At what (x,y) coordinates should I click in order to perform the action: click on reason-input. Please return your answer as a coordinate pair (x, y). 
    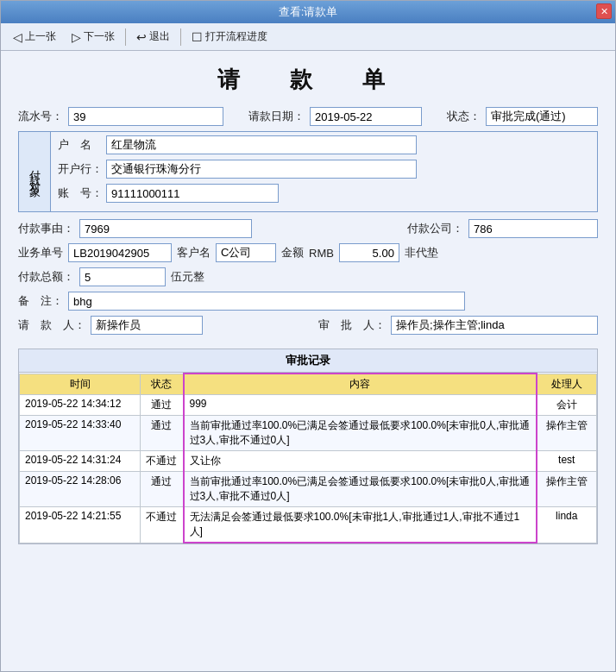
    Looking at the image, I should click on (166, 229).